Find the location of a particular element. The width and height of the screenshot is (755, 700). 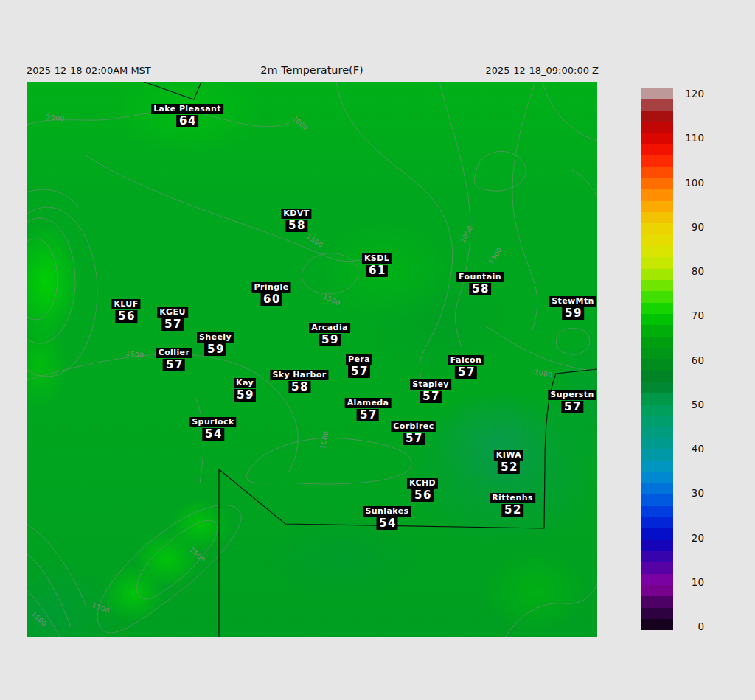

colorbar-tick-label: 70 is located at coordinates (691, 315).